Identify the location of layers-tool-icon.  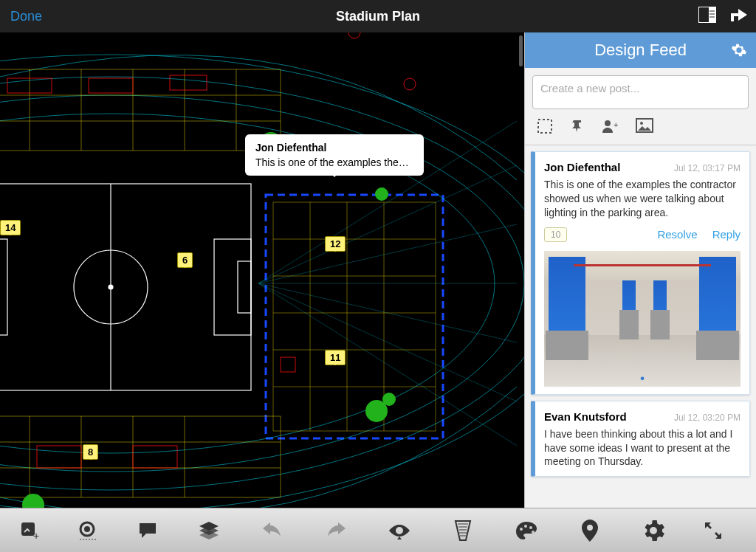
(209, 531).